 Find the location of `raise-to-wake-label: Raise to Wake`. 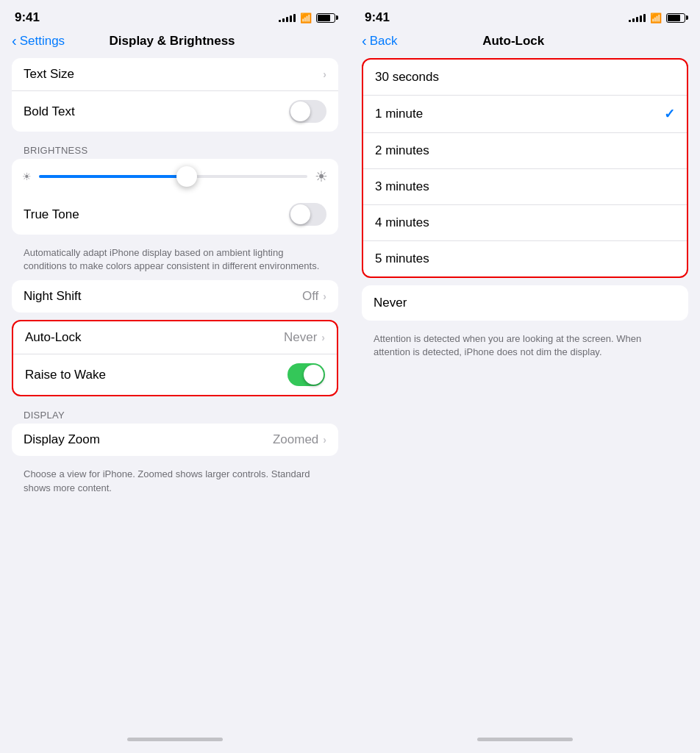

raise-to-wake-label: Raise to Wake is located at coordinates (65, 375).